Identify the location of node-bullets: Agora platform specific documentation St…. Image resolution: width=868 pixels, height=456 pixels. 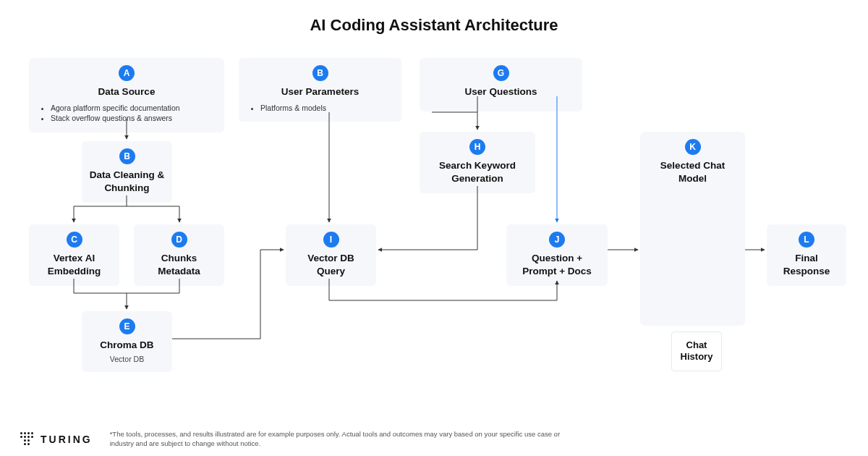
(127, 113).